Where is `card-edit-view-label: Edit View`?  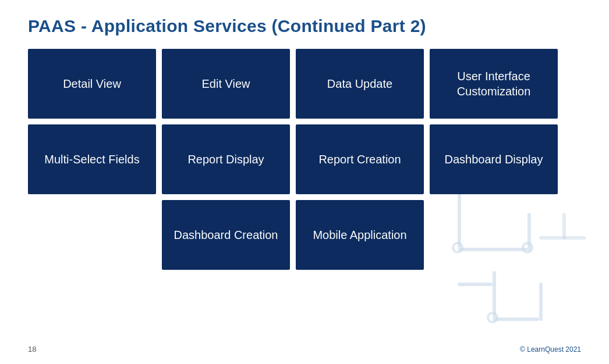
card-edit-view-label: Edit View is located at coordinates (226, 84).